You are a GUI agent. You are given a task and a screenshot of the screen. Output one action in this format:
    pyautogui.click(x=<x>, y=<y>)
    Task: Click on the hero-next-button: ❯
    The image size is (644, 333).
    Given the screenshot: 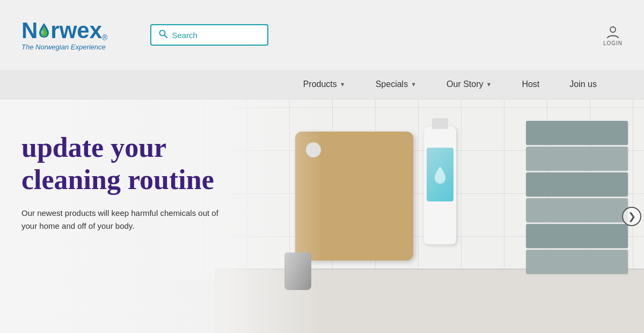 What is the action you would take?
    pyautogui.click(x=632, y=216)
    